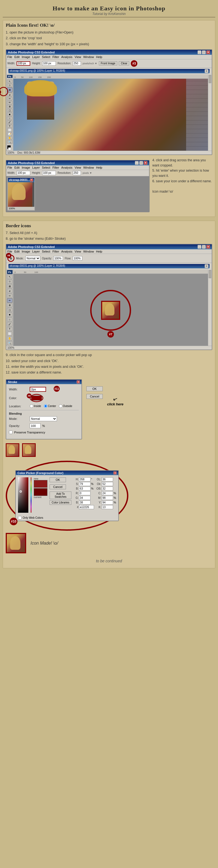  I want to click on tool-selection: ⊹, so click(10, 85).